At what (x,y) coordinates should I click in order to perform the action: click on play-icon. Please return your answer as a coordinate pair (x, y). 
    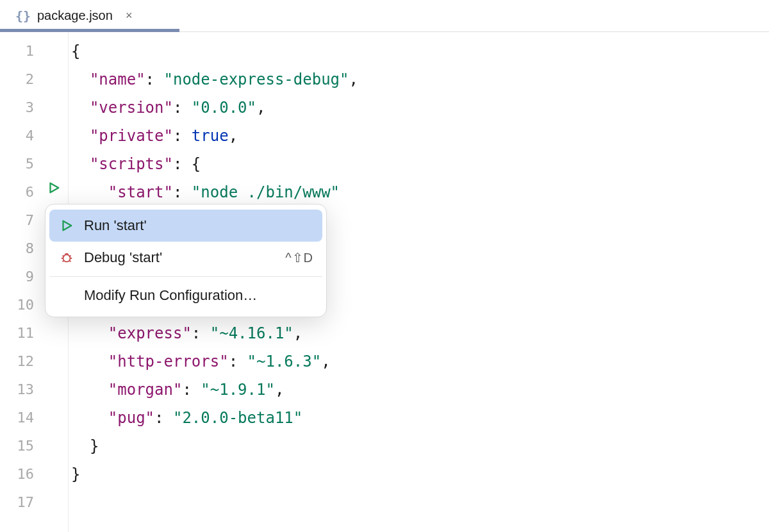
    Looking at the image, I should click on (67, 226).